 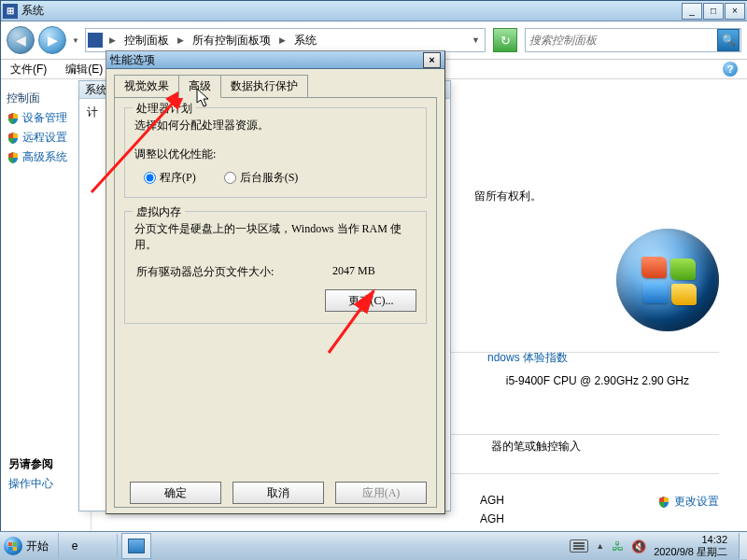 What do you see at coordinates (650, 546) in the screenshot?
I see `system-tray: ▲ 🖧 🔇 14:32 2020/9/8 星期二` at bounding box center [650, 546].